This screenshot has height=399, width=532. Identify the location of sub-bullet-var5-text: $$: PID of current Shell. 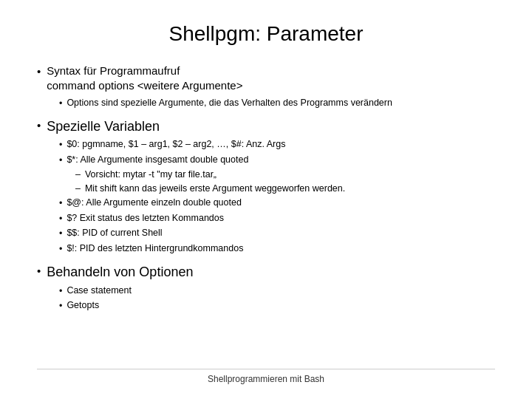
(114, 233).